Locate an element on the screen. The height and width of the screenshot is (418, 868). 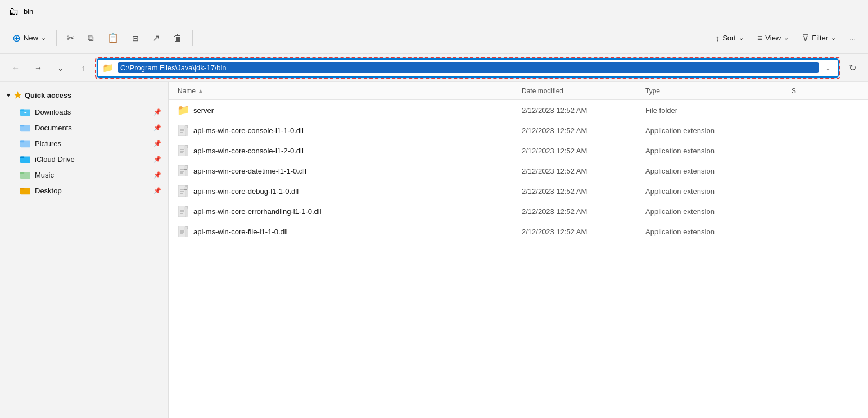
more-button: ... is located at coordinates (852, 38).